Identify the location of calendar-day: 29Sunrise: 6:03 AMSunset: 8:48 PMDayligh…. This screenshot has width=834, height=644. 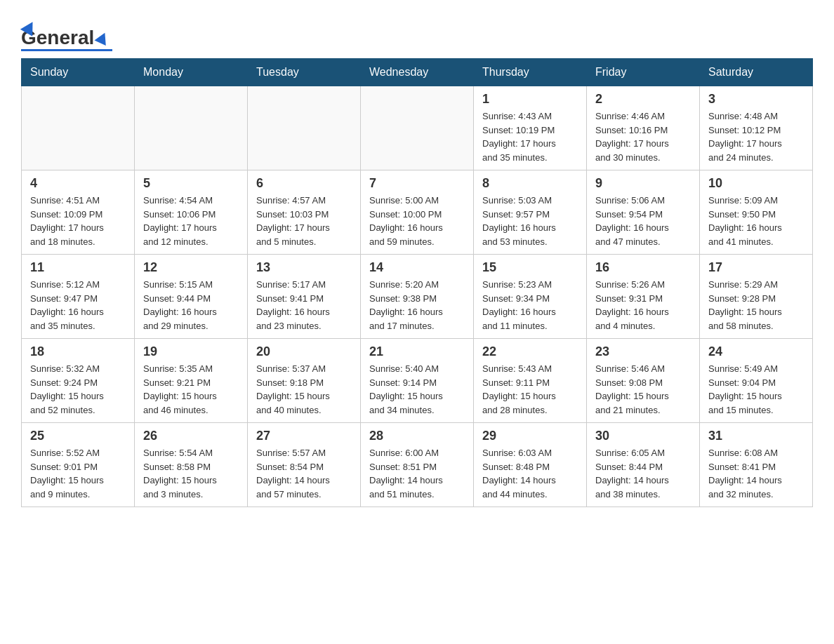
(531, 465).